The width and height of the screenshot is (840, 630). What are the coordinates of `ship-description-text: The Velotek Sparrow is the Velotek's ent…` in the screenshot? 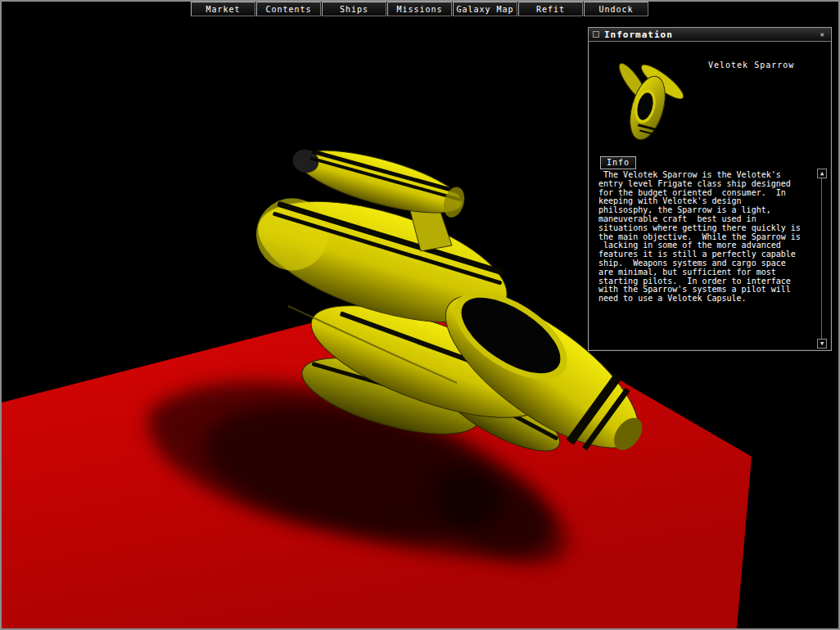 It's located at (704, 257).